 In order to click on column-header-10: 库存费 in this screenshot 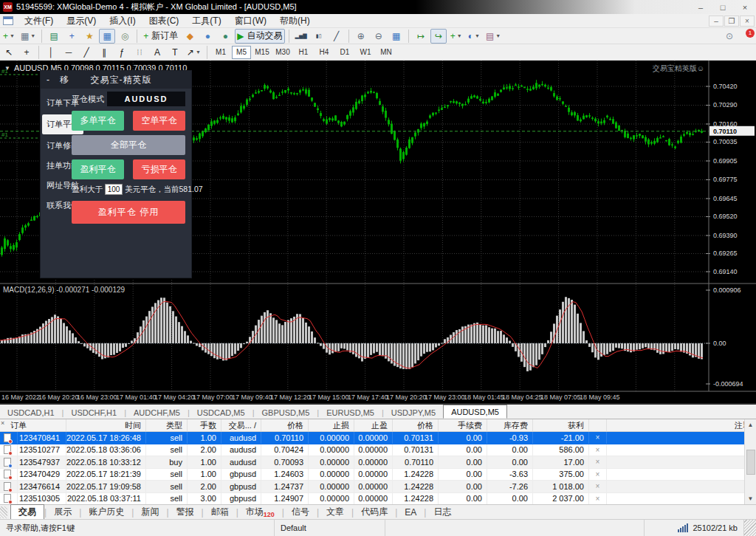, I will do `click(510, 425)`.